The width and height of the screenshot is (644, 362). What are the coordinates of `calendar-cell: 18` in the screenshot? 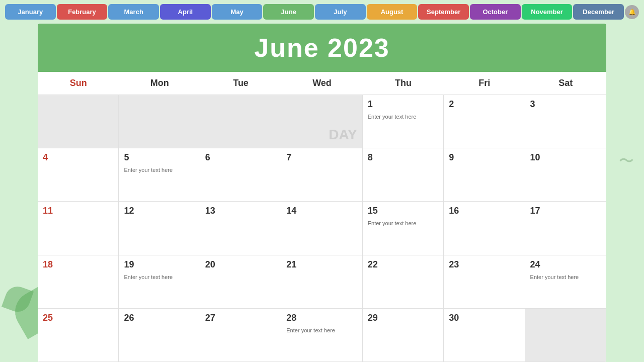 It's located at (78, 282).